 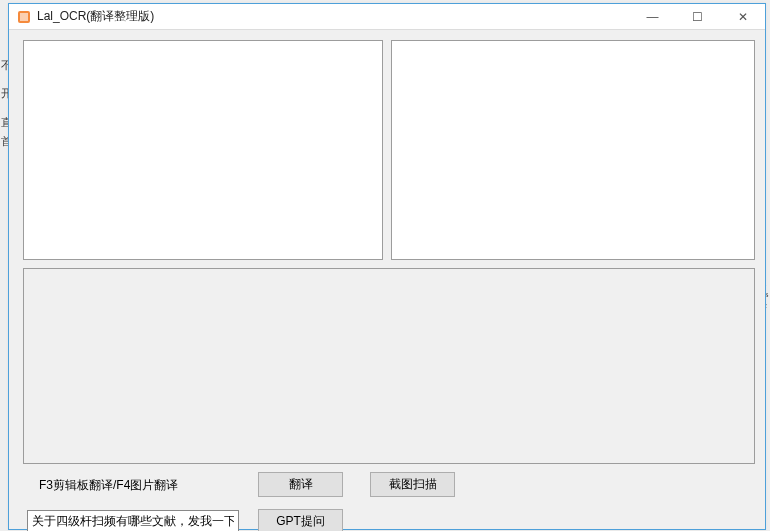 I want to click on gpt-question-input, so click(x=133, y=520).